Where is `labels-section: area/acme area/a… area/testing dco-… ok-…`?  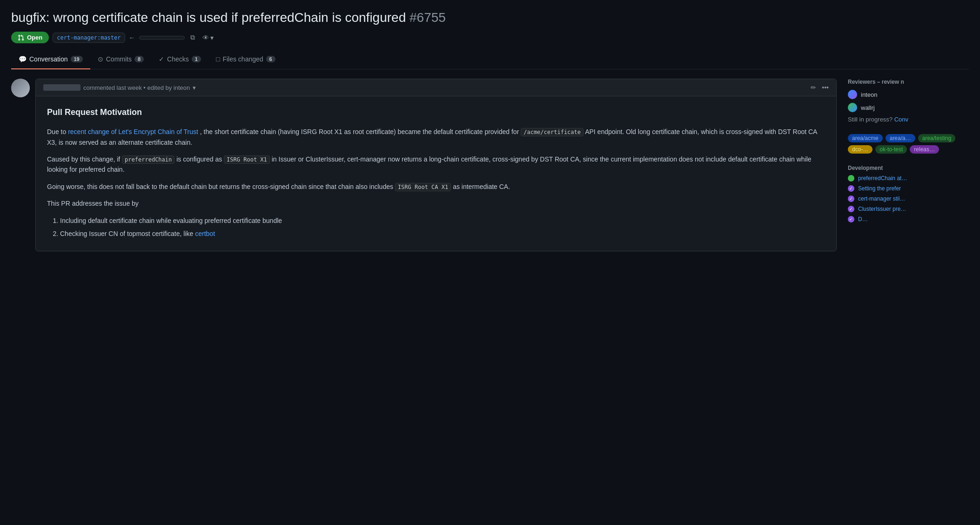
labels-section: area/acme area/a… area/testing dco-… ok-… is located at coordinates (908, 144).